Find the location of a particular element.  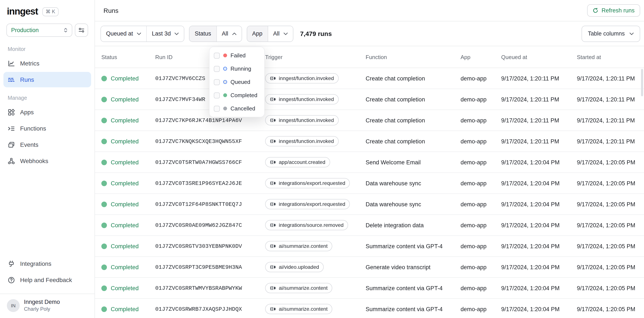

started-at: 9/17/2024, 1:20:11 PM is located at coordinates (610, 120).